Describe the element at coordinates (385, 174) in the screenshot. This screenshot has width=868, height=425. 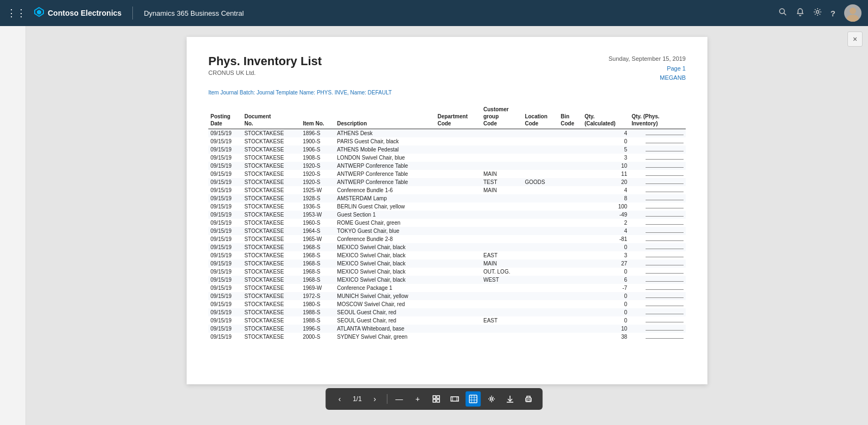
I see `table-cell: ANTWERP Conference Table` at that location.